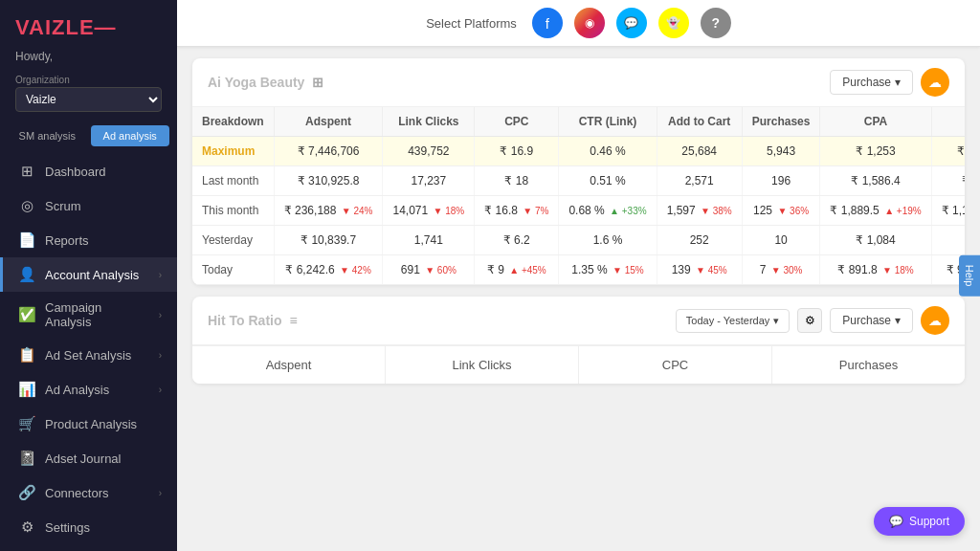 The image size is (980, 551). Describe the element at coordinates (547, 23) in the screenshot. I see `facebook-platform-btn: f` at that location.